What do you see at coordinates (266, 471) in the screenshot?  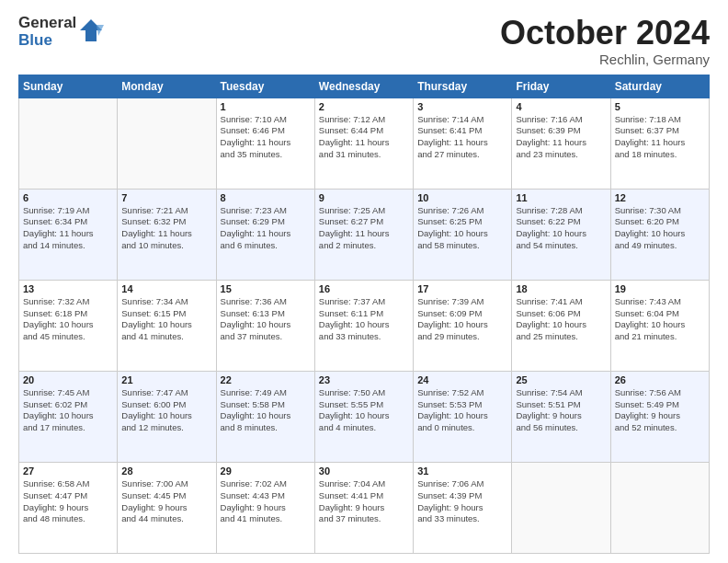 I see `day-number: 29` at bounding box center [266, 471].